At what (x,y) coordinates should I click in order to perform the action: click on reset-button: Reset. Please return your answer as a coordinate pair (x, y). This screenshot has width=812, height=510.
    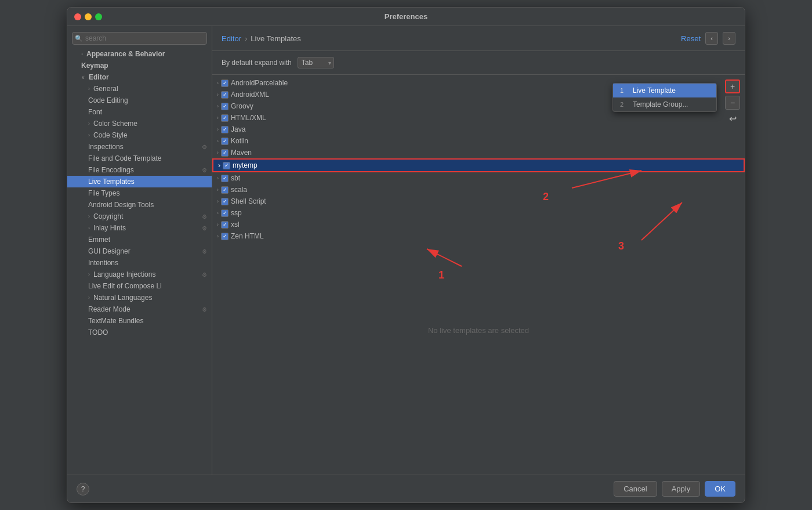
    Looking at the image, I should click on (691, 38).